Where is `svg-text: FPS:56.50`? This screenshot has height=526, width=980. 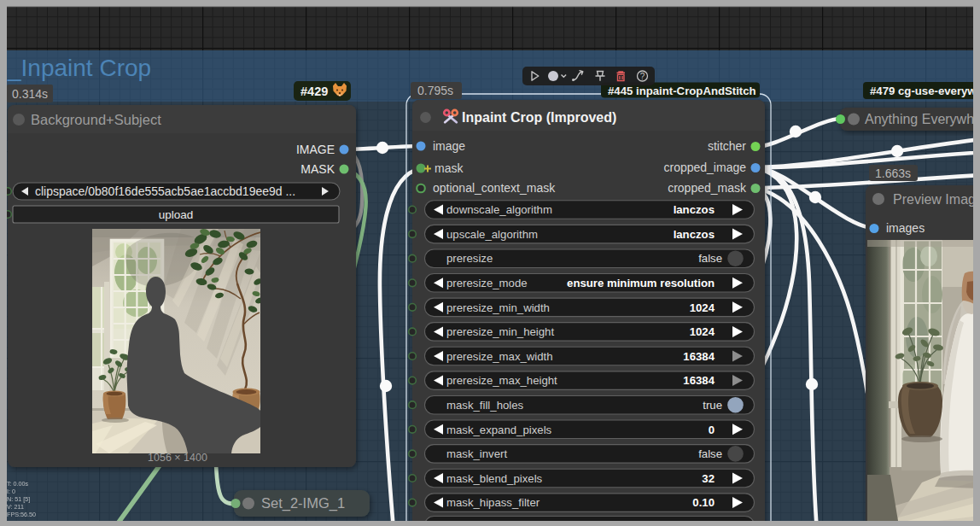 svg-text: FPS:56.50 is located at coordinates (21, 514).